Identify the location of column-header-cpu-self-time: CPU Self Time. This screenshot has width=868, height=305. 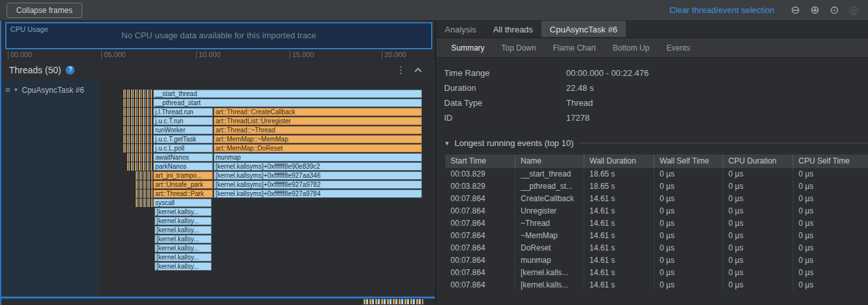
(831, 161).